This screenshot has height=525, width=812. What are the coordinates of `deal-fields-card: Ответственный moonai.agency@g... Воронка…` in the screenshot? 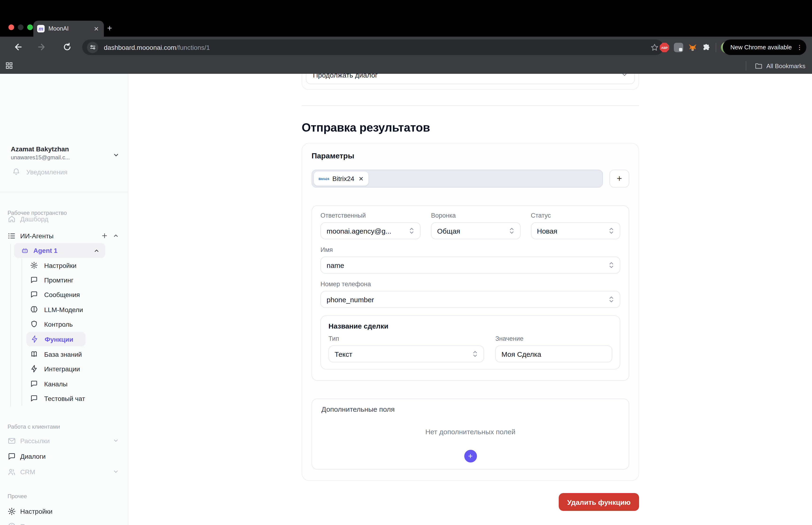 It's located at (470, 293).